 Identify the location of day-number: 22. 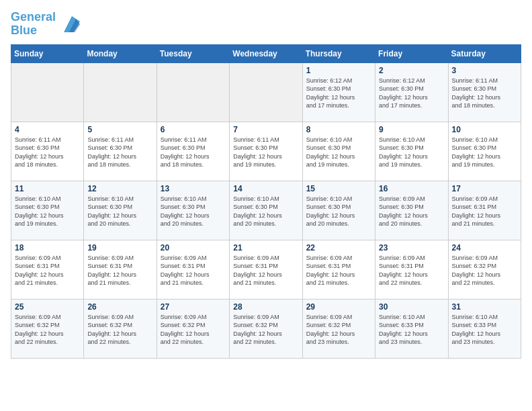
(339, 248).